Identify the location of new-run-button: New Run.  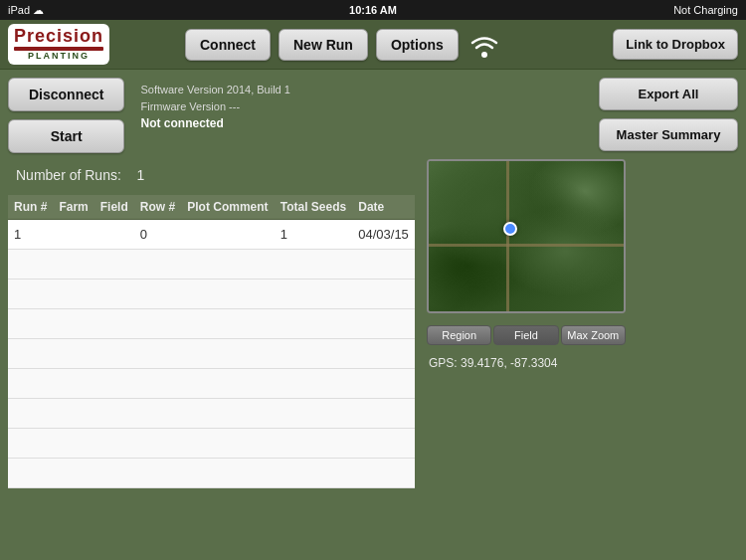
(323, 45).